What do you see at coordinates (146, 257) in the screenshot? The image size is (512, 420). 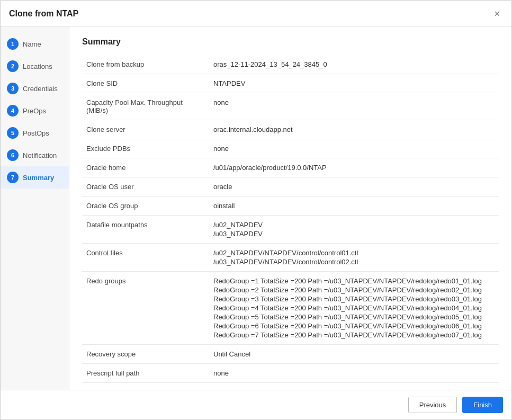 I see `row-label: Control files` at bounding box center [146, 257].